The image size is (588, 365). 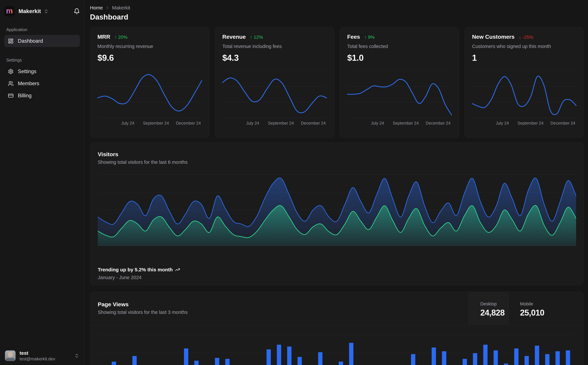 I want to click on stat-value: 1, so click(x=524, y=58).